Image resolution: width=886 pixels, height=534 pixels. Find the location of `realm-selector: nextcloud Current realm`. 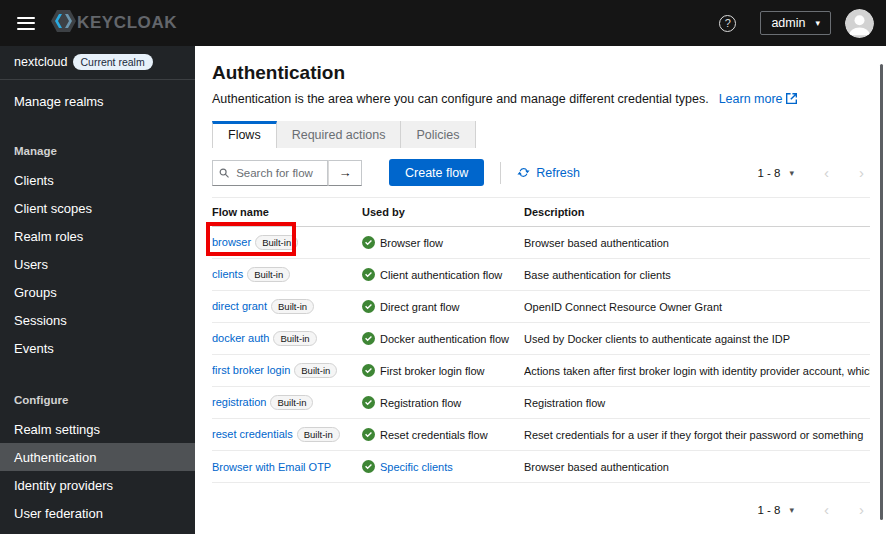

realm-selector: nextcloud Current realm is located at coordinates (98, 63).